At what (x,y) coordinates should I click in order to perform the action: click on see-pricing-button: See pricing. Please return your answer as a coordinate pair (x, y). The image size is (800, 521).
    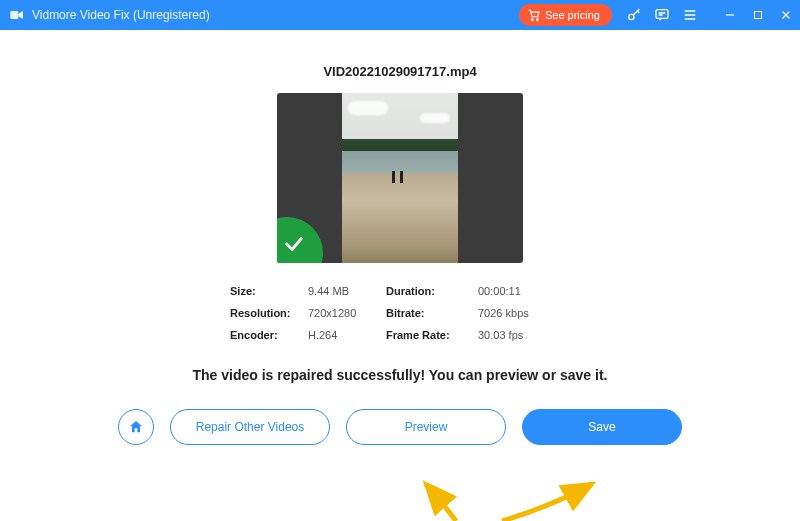
    Looking at the image, I should click on (566, 15).